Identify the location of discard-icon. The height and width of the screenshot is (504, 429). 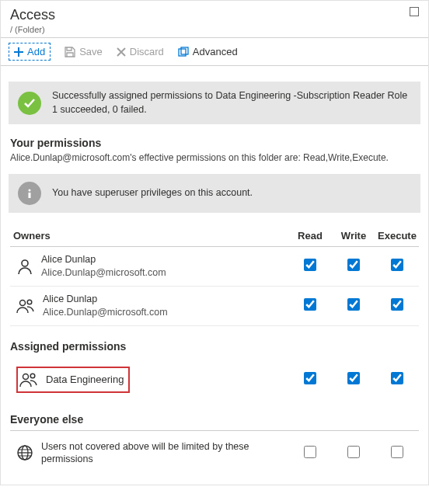
(121, 52).